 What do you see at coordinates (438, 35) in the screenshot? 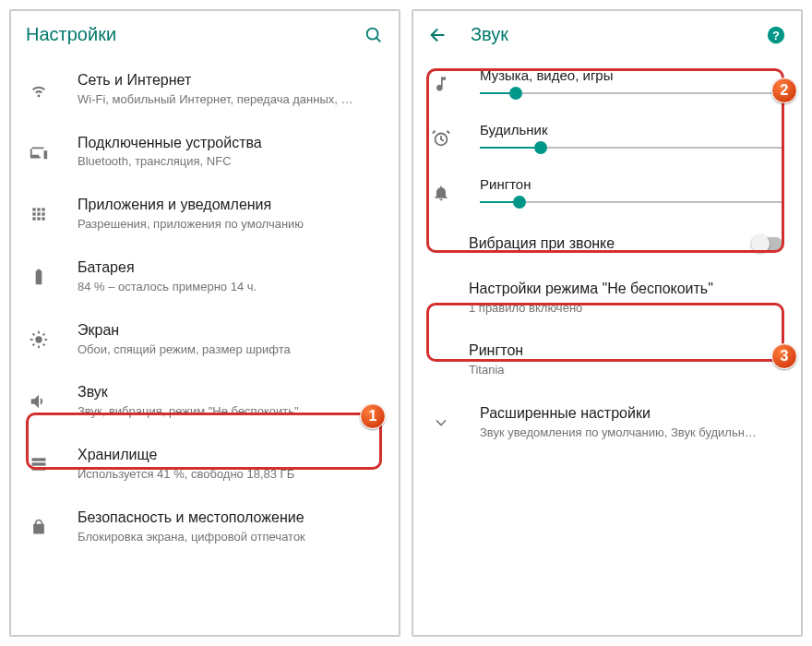
I see `back-icon` at bounding box center [438, 35].